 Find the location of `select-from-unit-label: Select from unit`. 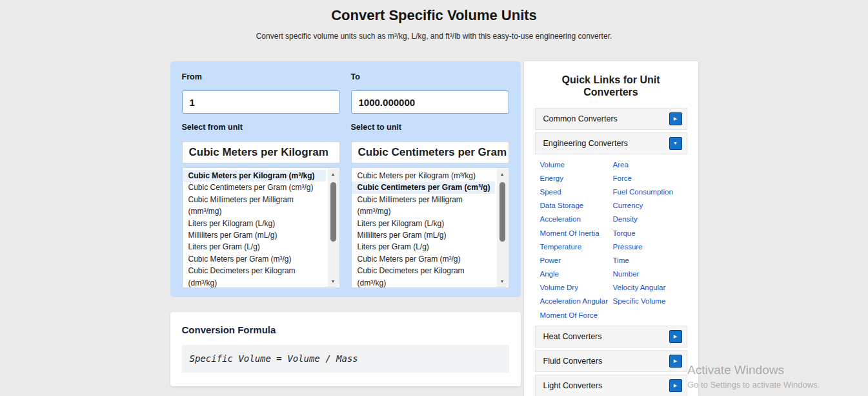

select-from-unit-label: Select from unit is located at coordinates (261, 128).